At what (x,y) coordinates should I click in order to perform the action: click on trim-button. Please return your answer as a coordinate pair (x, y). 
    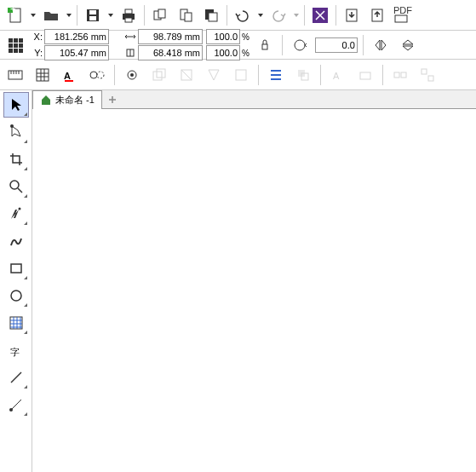
    Looking at the image, I should click on (186, 75).